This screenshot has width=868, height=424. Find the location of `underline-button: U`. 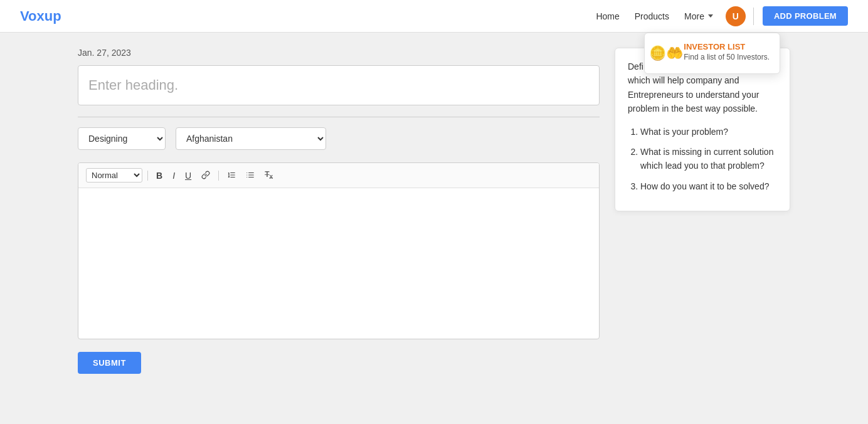

underline-button: U is located at coordinates (188, 176).